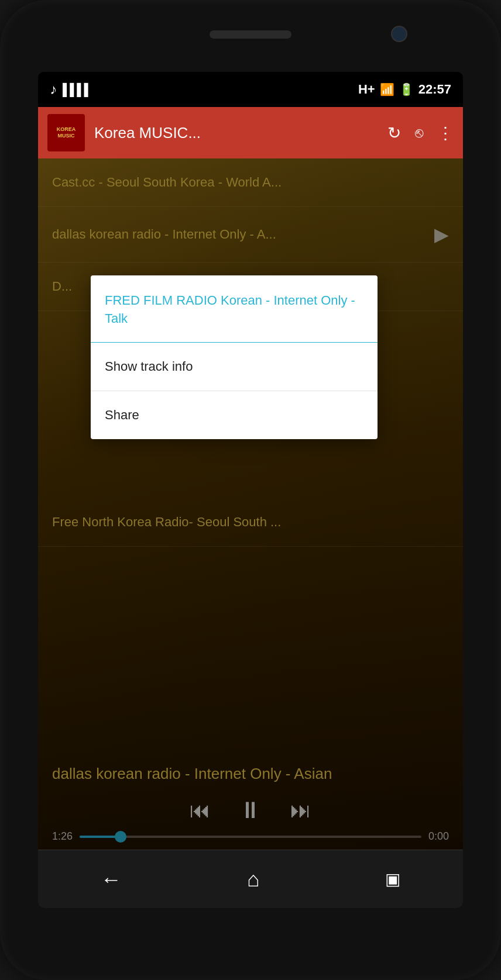 The image size is (501, 980). I want to click on show-track-info-option: Show track info, so click(234, 367).